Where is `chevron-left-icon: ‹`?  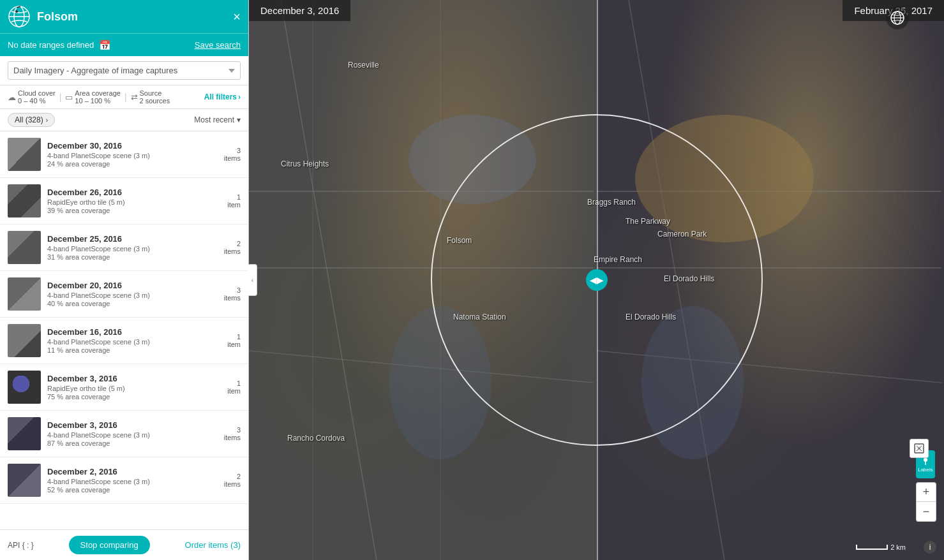 chevron-left-icon: ‹ is located at coordinates (253, 281).